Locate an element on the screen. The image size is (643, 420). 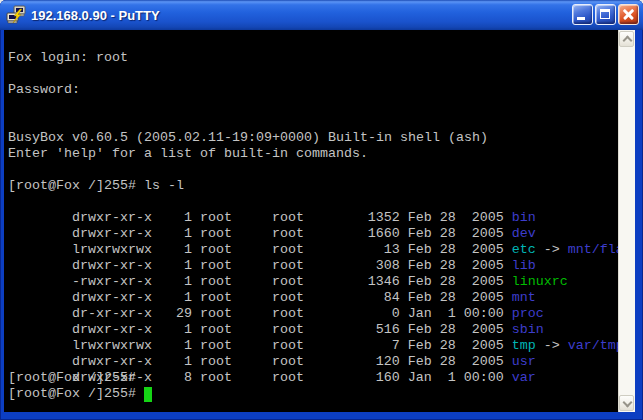
file-size: 13 is located at coordinates (352, 250).